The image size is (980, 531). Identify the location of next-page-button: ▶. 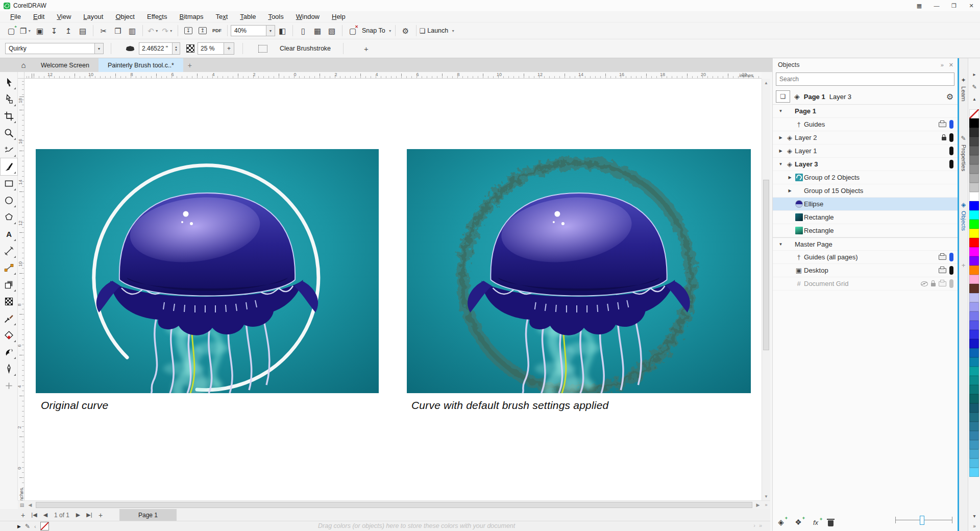
(78, 515).